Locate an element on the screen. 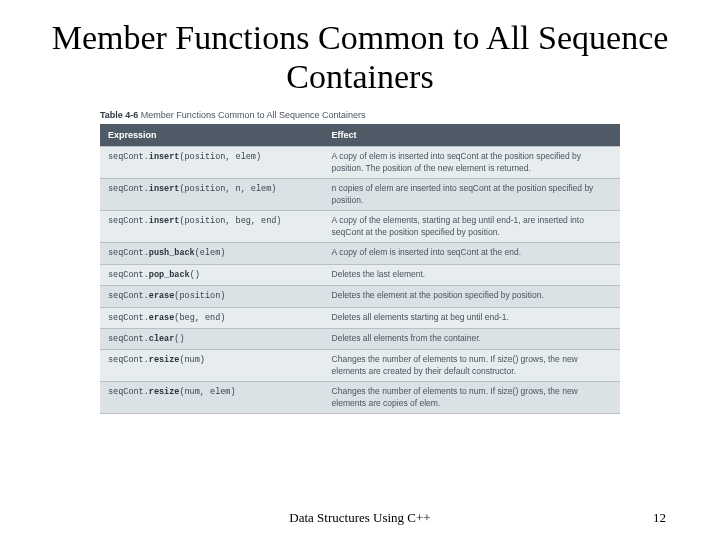 The image size is (720, 540). expr-args: (position, beg, end) is located at coordinates (230, 221).